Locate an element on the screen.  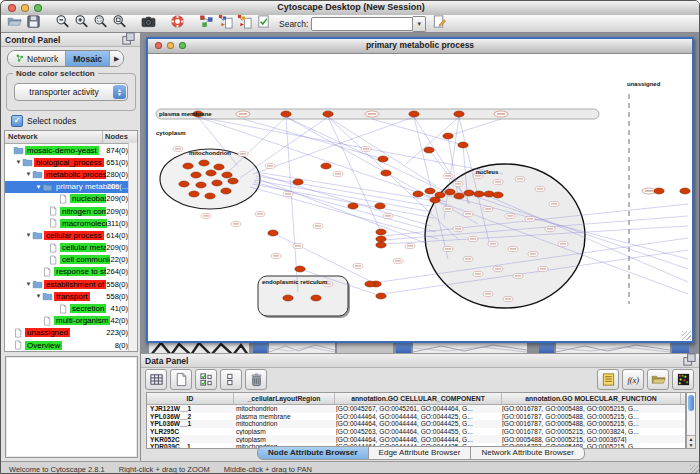
tab-overflow-button: ▶ is located at coordinates (116, 58).